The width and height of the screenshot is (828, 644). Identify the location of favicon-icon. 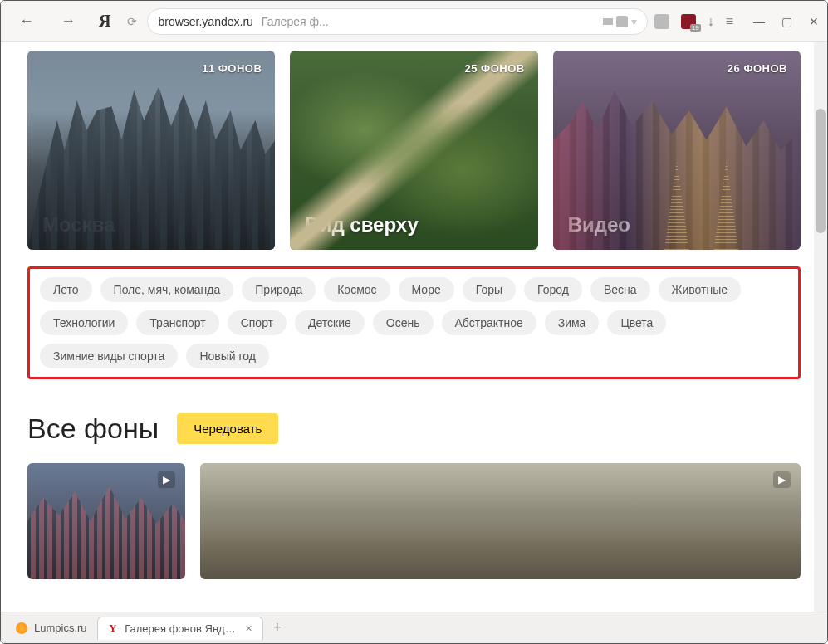
(22, 628).